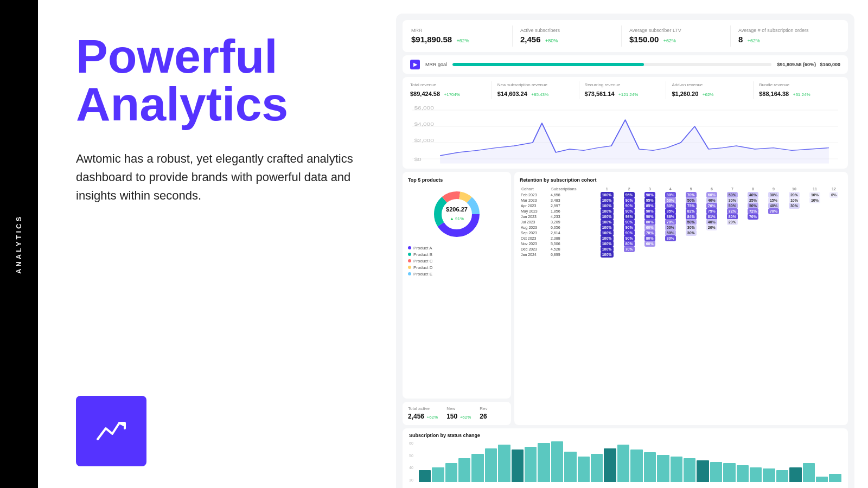  Describe the element at coordinates (676, 40) in the screenshot. I see `stat-ltv-value: $150.00 +62%` at that location.